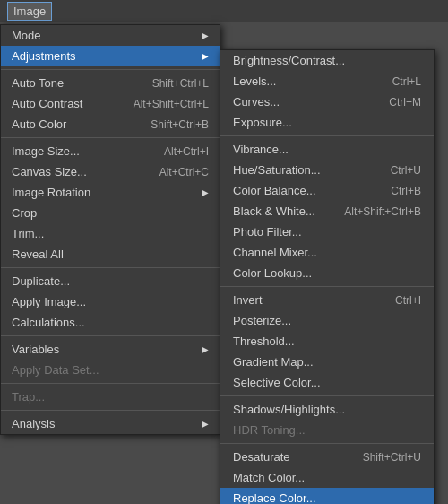 The height and width of the screenshot is (504, 448). Describe the element at coordinates (186, 152) in the screenshot. I see `shortcut-image-size: Alt+Ctrl+I` at that location.